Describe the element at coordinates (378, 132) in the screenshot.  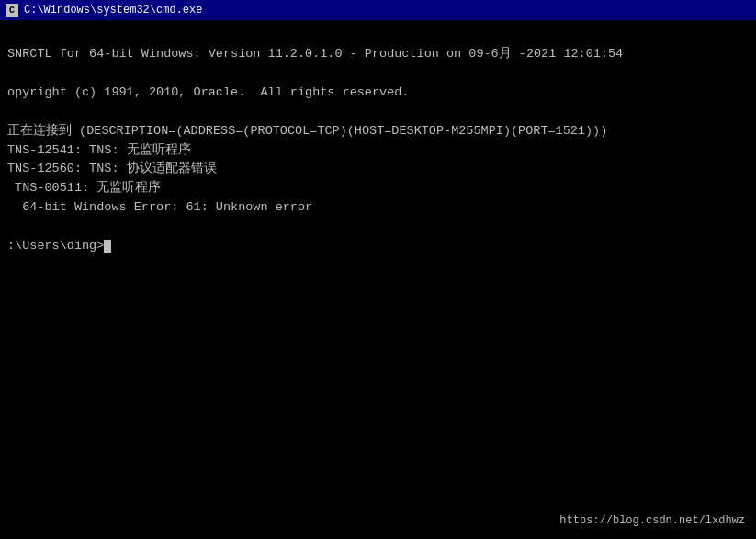
I see `console-line: 正在连接到 (DESCRIPTION=(ADDRESS=(PROTOCOL=TC…` at that location.